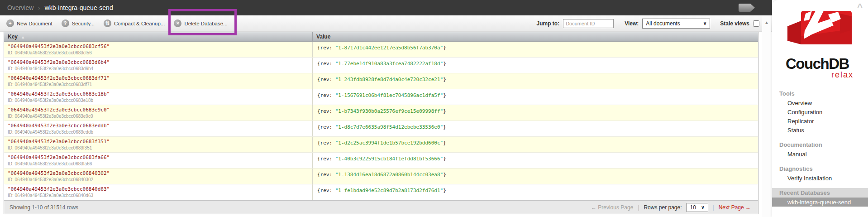  What do you see at coordinates (735, 207) in the screenshot?
I see `next-page-button: Next Page →` at bounding box center [735, 207].